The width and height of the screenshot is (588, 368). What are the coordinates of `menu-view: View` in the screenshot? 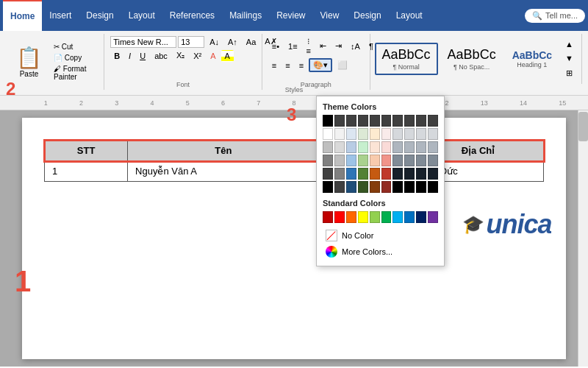 It's located at (330, 15).